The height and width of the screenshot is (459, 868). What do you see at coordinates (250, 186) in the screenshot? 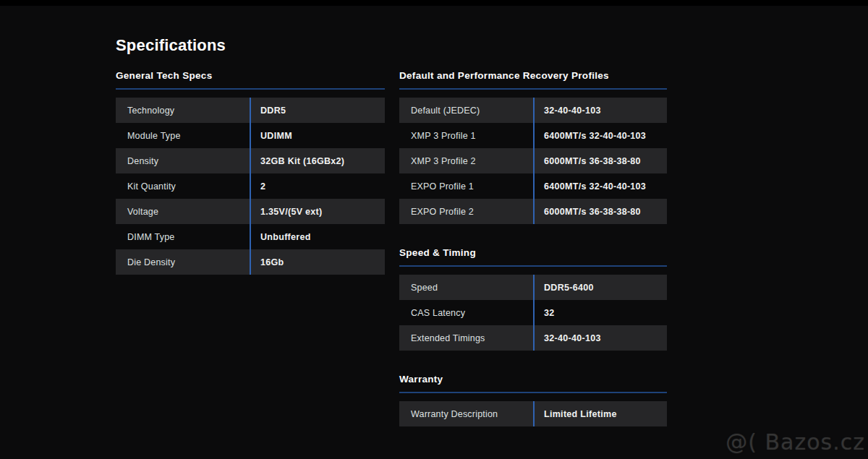
I see `spec-table: TechnologyDDR5Module TypeUDIMMDensity32G…` at bounding box center [250, 186].